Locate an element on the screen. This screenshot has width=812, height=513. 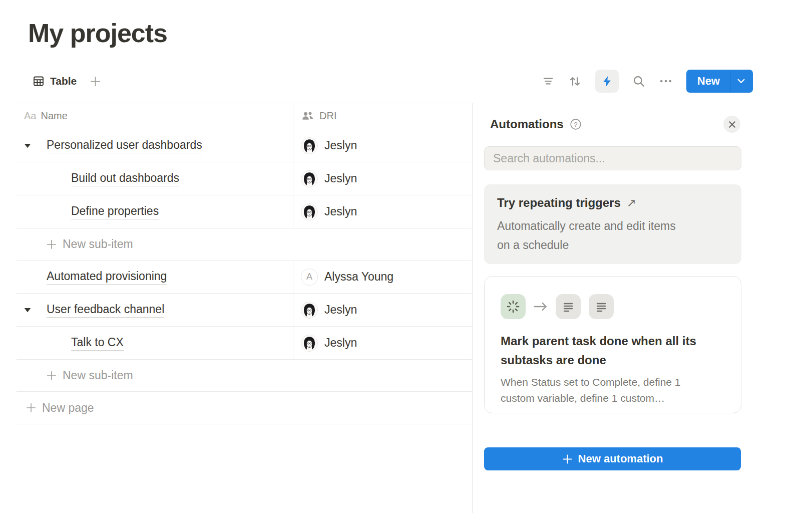
panel-title: Automations is located at coordinates (527, 124).